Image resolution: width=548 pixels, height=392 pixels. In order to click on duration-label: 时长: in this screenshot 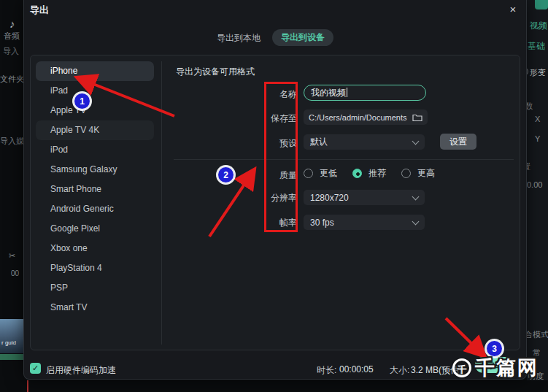, I will do `click(327, 371)`.